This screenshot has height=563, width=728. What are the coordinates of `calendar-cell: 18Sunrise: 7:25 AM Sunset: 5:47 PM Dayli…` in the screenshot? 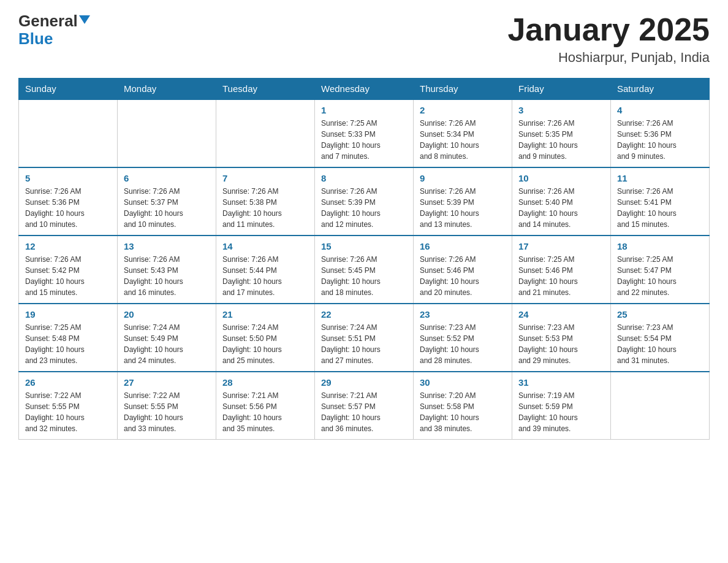 It's located at (661, 270).